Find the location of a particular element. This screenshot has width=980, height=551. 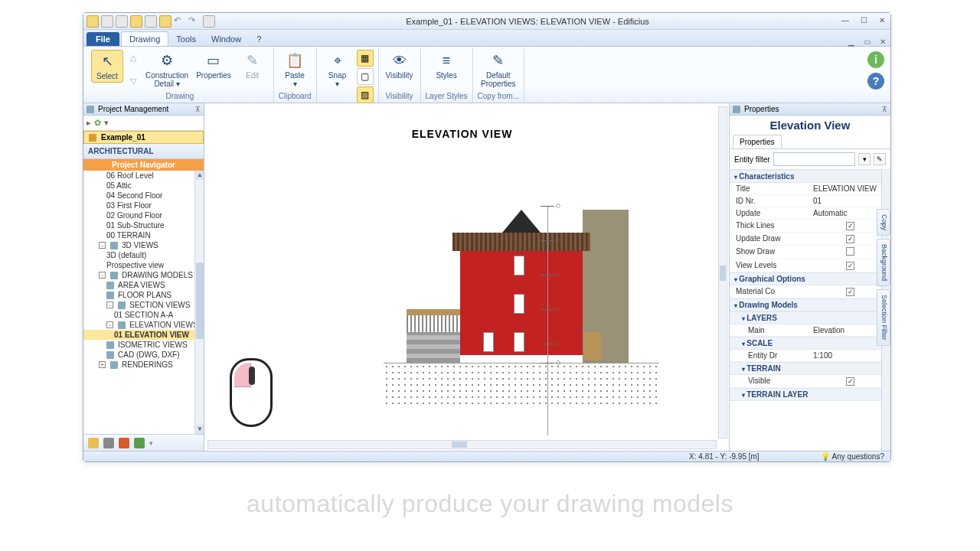

styles-button: ≡ Styles is located at coordinates (446, 66).